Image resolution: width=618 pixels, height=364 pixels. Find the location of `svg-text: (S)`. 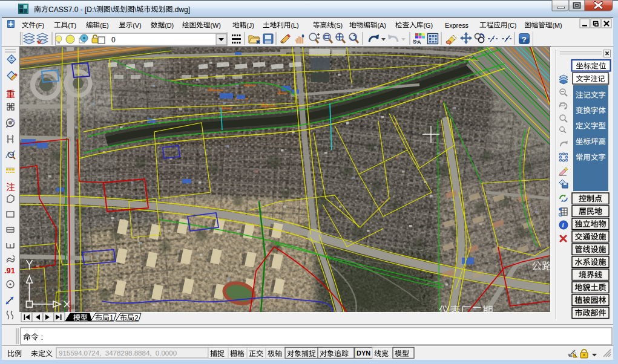

svg-text: (S) is located at coordinates (338, 25).